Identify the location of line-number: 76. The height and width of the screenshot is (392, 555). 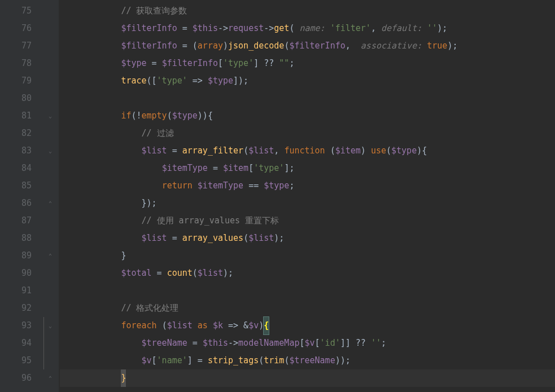
(16, 28).